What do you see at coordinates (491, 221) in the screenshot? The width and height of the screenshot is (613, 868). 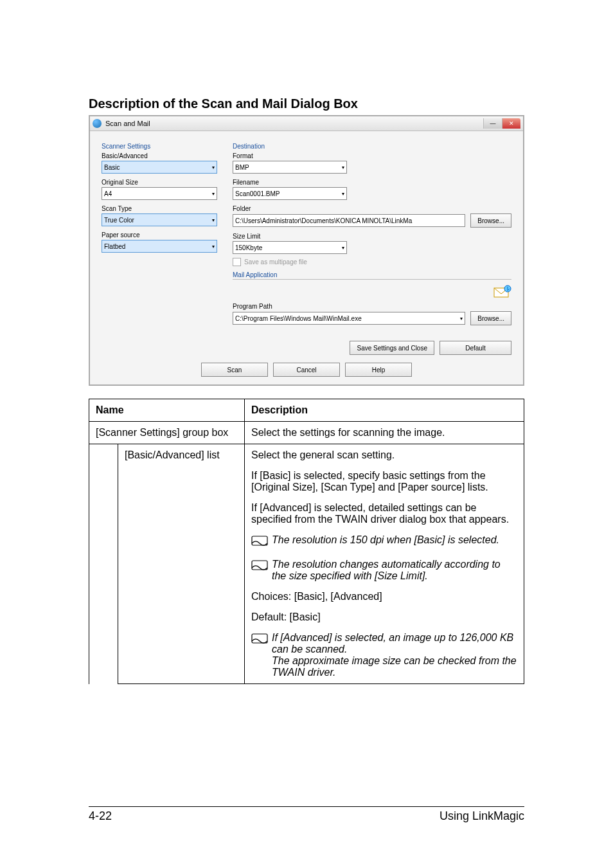 I see `browse-folder-button: Browse...` at bounding box center [491, 221].